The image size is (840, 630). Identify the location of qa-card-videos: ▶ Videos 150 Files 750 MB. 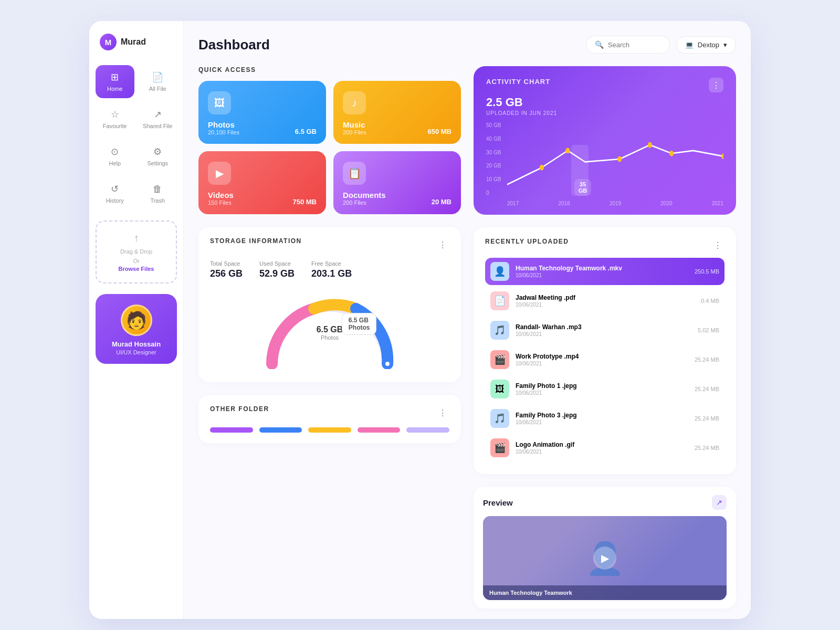
(262, 183).